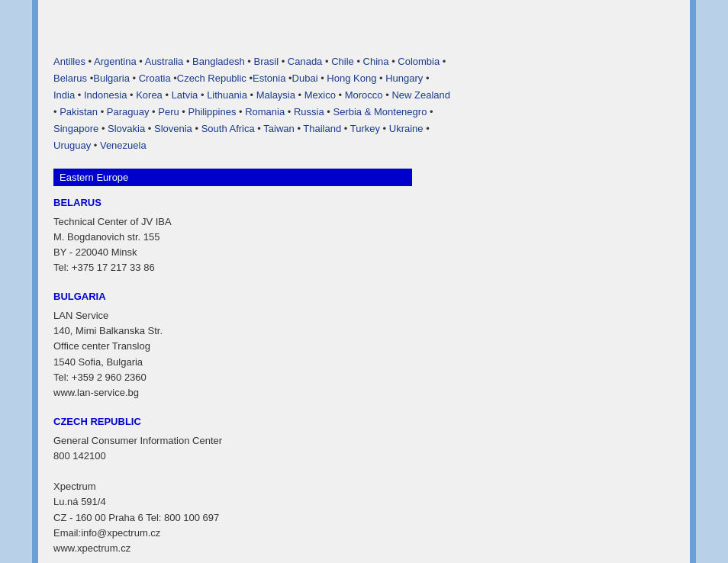 Image resolution: width=728 pixels, height=563 pixels. What do you see at coordinates (281, 95) in the screenshot?
I see `country-link-malaysia: Malaysia •` at bounding box center [281, 95].